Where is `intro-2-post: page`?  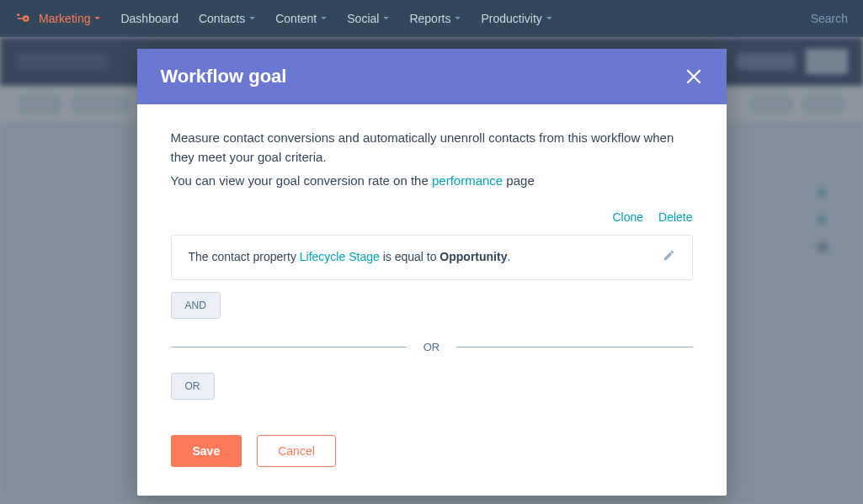
intro-2-post: page is located at coordinates (519, 180).